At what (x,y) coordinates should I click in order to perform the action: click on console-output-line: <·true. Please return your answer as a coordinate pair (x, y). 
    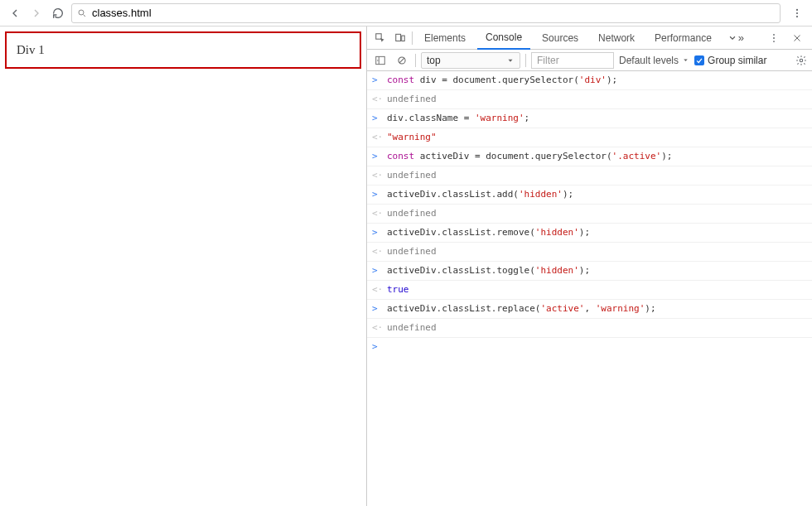
    Looking at the image, I should click on (590, 290).